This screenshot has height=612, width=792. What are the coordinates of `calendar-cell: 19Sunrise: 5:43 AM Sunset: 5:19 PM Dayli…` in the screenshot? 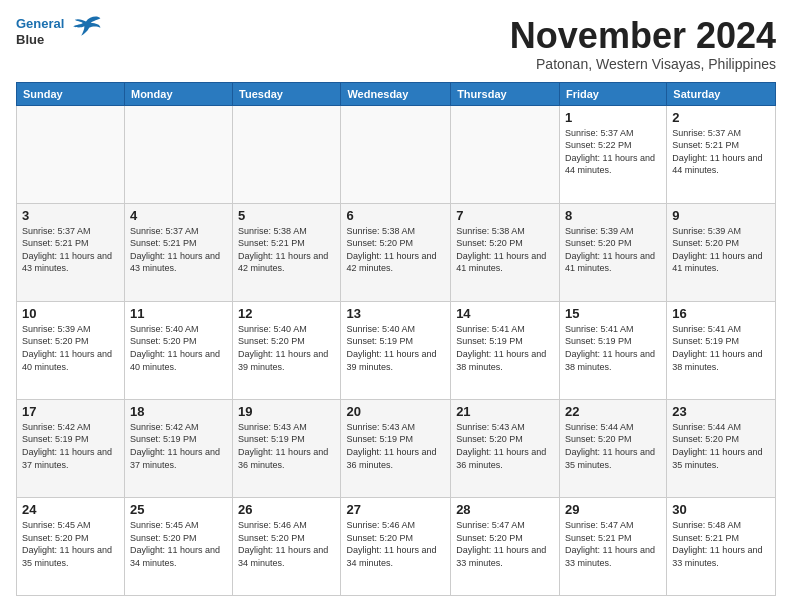 It's located at (287, 448).